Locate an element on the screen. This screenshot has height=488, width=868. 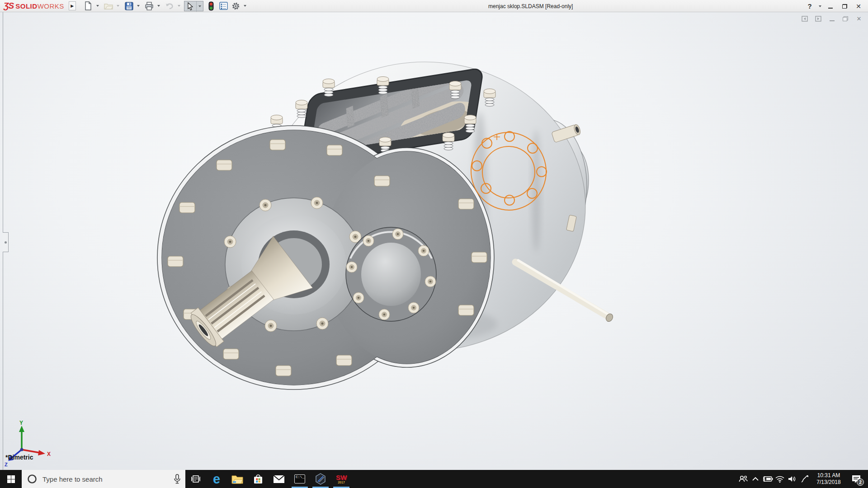
triad-y-label: Y is located at coordinates (21, 423).